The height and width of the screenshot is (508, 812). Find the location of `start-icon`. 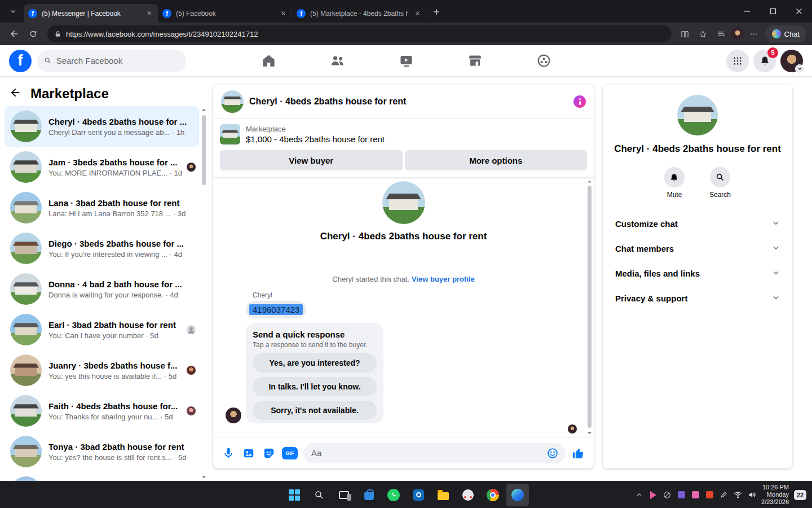

start-icon is located at coordinates (294, 495).